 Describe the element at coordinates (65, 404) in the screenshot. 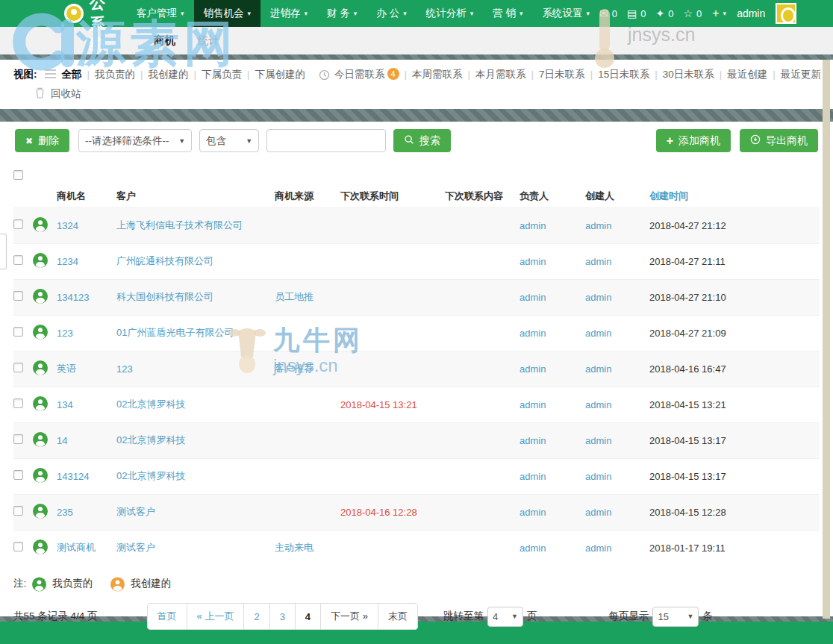

I see `opportunity-name-link: 134` at that location.